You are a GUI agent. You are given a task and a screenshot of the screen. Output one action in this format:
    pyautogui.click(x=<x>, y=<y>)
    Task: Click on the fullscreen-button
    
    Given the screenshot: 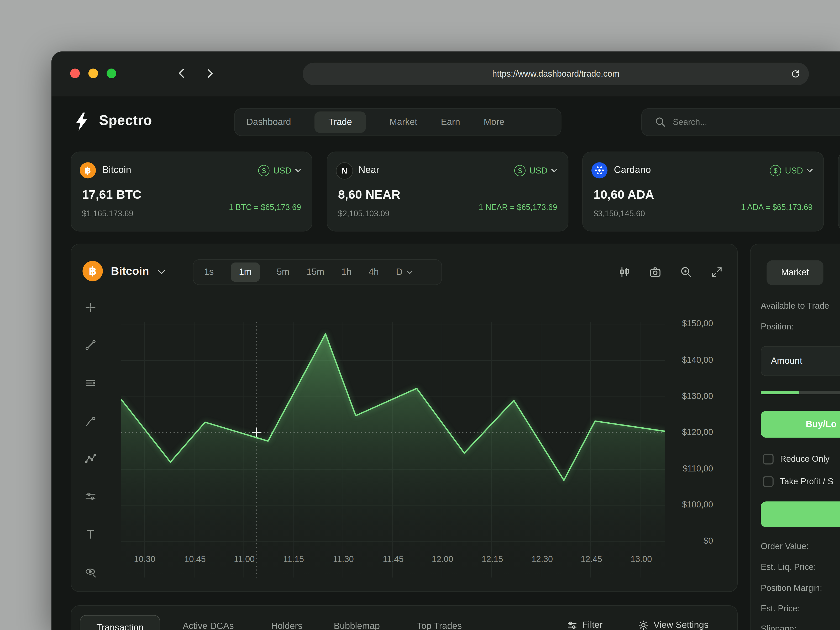 What is the action you would take?
    pyautogui.click(x=717, y=272)
    